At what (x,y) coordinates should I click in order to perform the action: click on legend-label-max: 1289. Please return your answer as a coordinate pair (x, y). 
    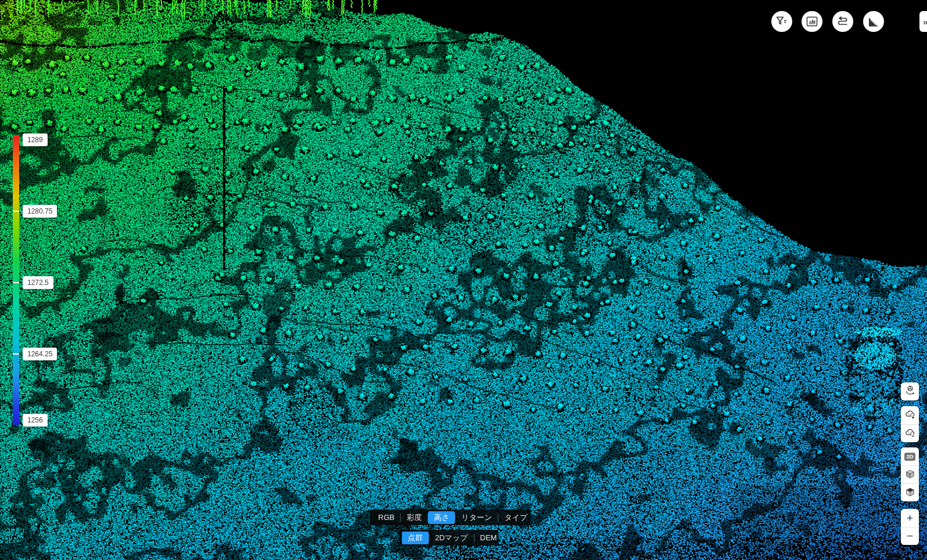
    Looking at the image, I should click on (35, 140).